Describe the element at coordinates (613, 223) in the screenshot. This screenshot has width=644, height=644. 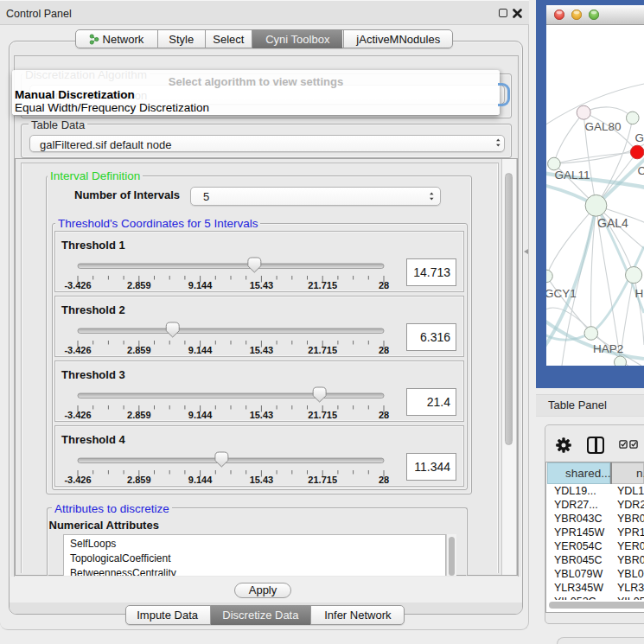
I see `svg-text: GAL4` at that location.